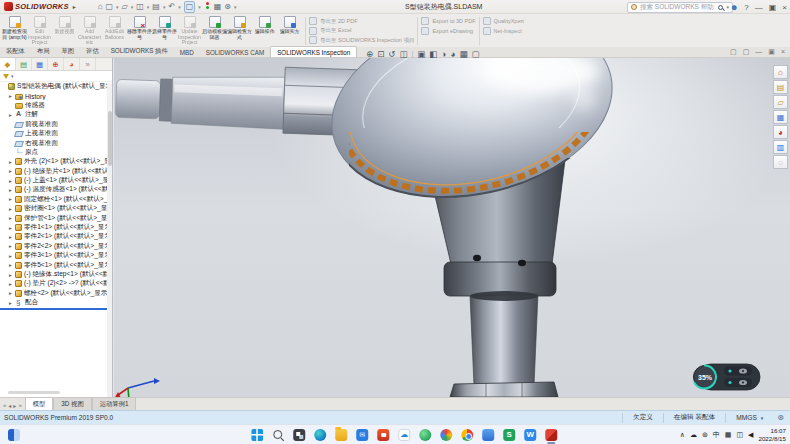 This screenshot has width=790, height=444. Describe the element at coordinates (464, 54) in the screenshot. I see `view-tool-icon: ▦` at that location.